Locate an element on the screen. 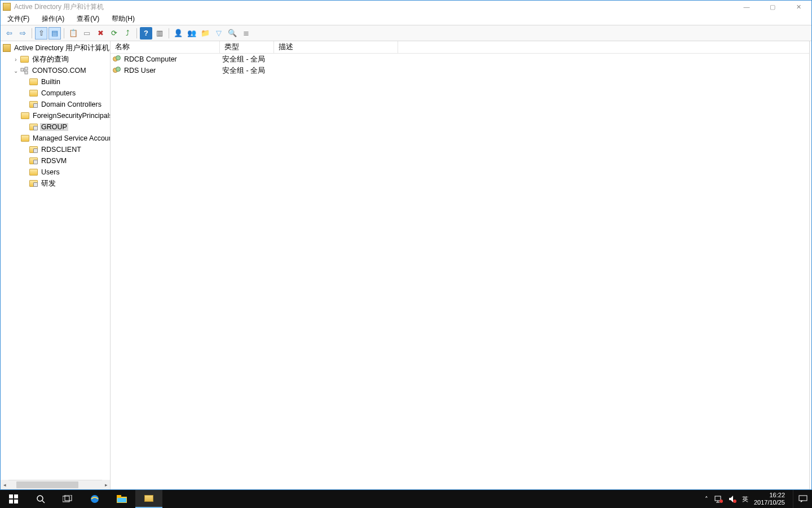  network-icon is located at coordinates (718, 499).